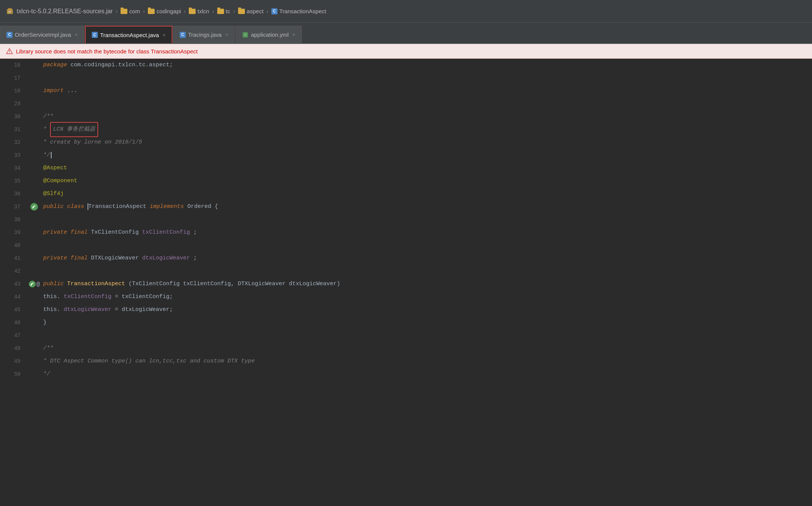  I want to click on code-line-32: 32 * create by lorne on 2018/1/5, so click(406, 142).